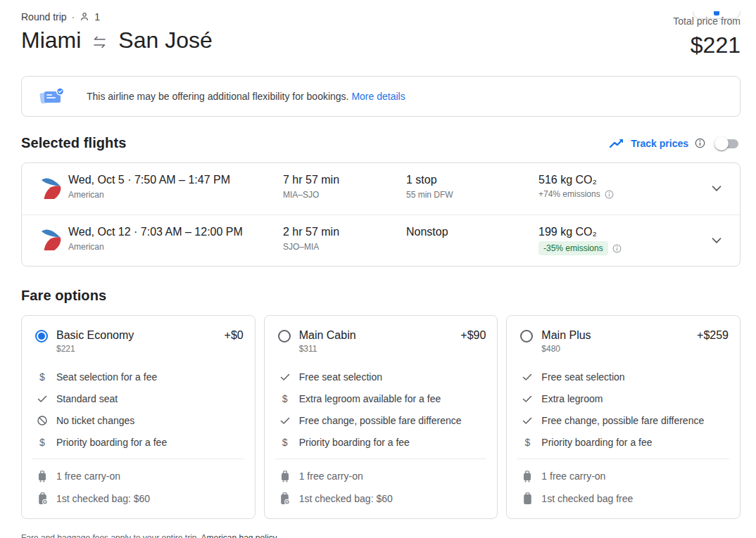 The height and width of the screenshot is (538, 756). I want to click on flight-duration: 7 hr 57 min, so click(345, 180).